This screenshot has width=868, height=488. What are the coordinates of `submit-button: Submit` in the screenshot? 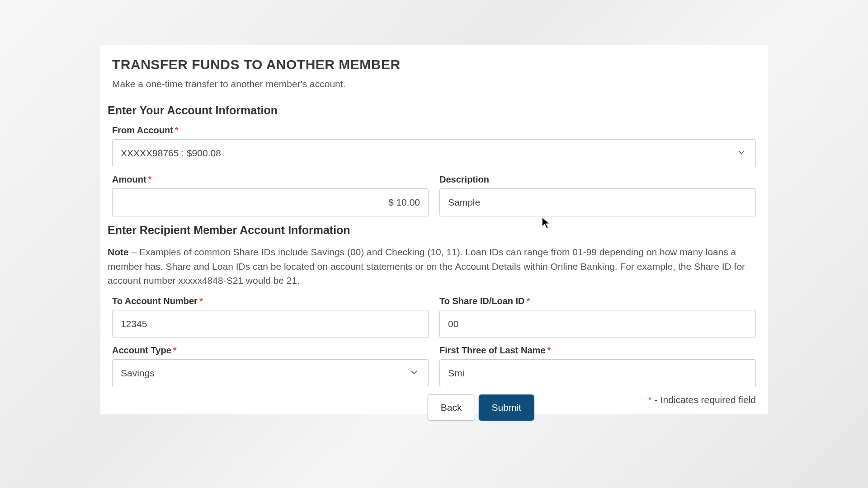 It's located at (506, 408).